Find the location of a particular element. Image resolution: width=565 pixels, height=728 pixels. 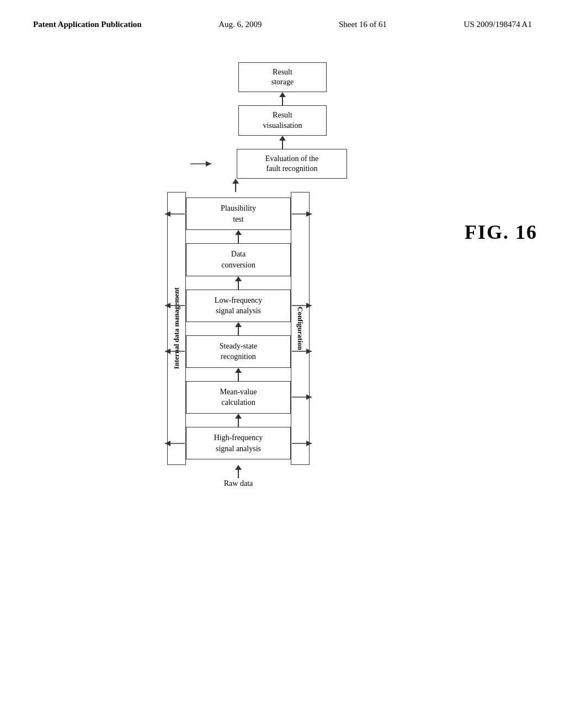

evaluation-row: Evaluation of thefault recognition is located at coordinates (282, 164).